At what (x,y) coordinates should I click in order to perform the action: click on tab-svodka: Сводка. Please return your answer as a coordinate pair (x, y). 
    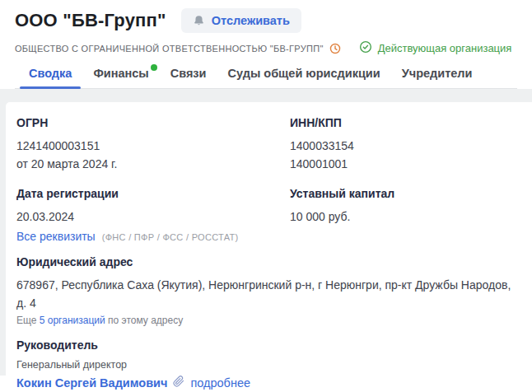
    Looking at the image, I should click on (50, 77).